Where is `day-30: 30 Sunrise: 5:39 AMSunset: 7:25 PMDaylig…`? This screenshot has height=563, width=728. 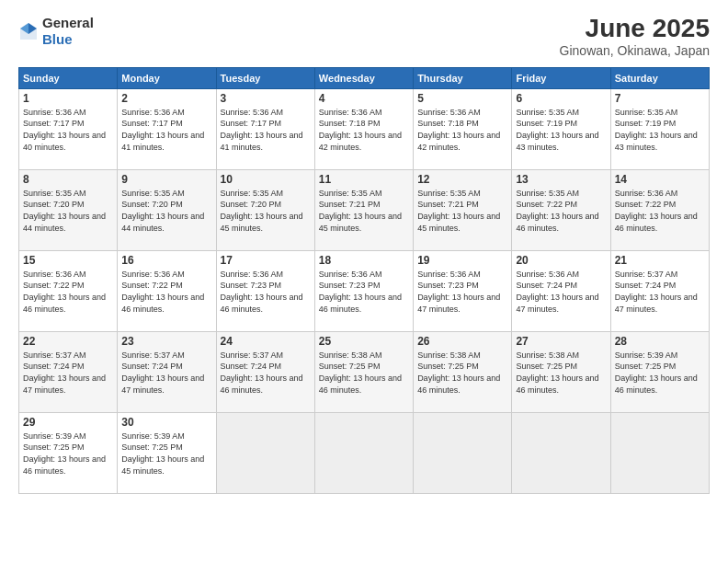
day-30: 30 Sunrise: 5:39 AMSunset: 7:25 PMDaylig… is located at coordinates (167, 453).